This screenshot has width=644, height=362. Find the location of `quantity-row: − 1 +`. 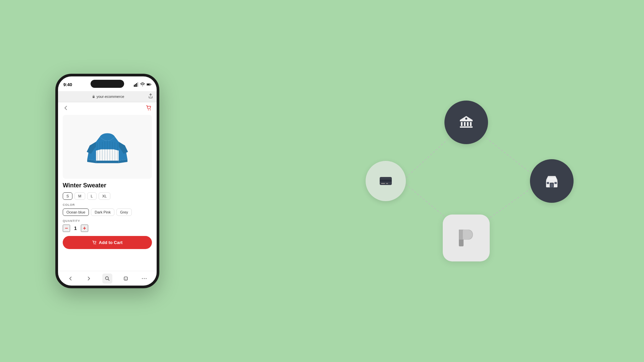

quantity-row: − 1 + is located at coordinates (107, 228).